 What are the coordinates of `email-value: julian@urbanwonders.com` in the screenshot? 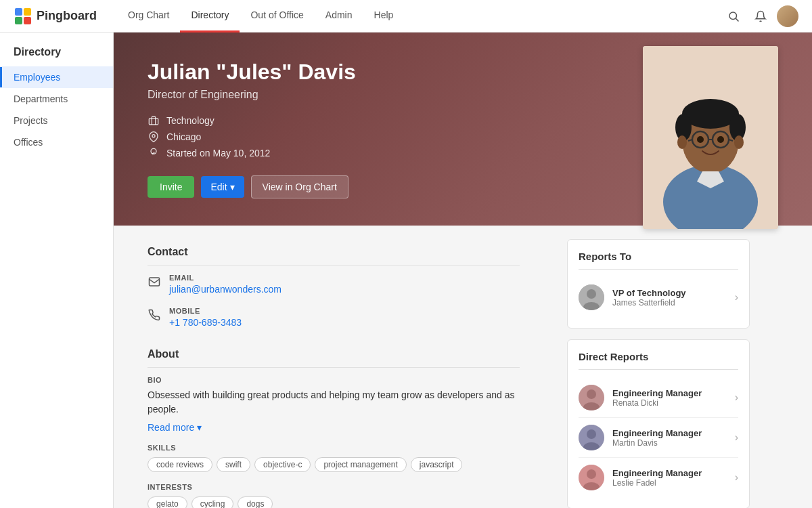 It's located at (225, 289).